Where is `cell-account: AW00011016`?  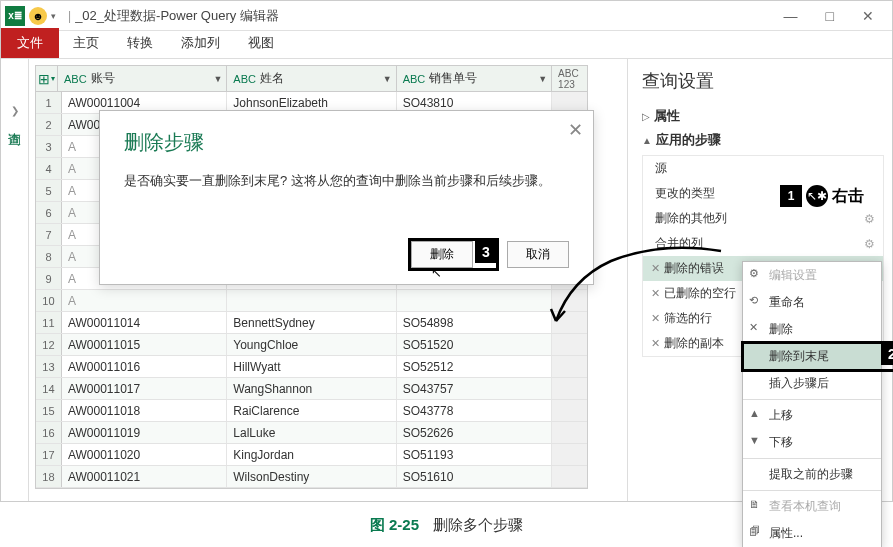
cell-account: AW00011016 is located at coordinates (144, 366).